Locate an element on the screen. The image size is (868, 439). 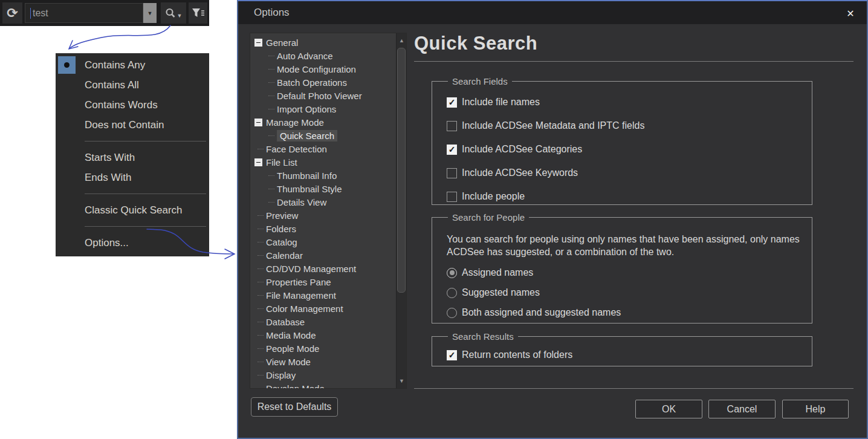
menu-item-contains-words: Contains Words is located at coordinates (132, 105).